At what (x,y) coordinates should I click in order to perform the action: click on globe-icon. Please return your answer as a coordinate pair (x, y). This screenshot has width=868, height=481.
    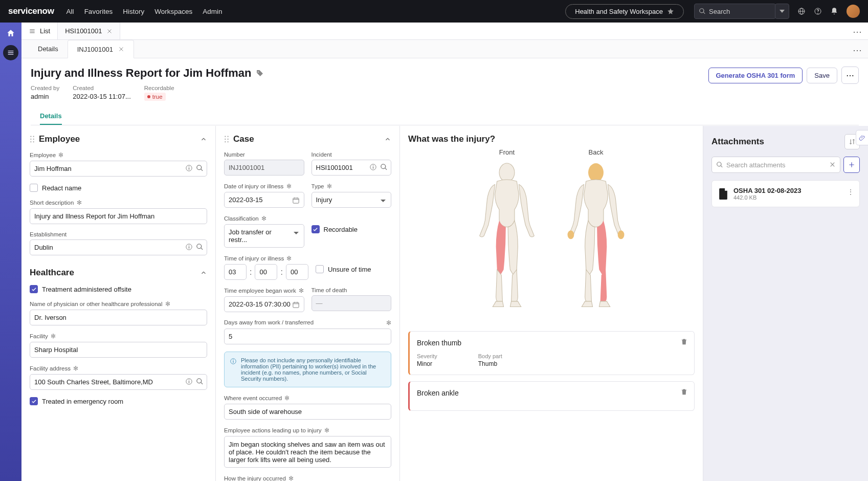
    Looking at the image, I should click on (802, 11).